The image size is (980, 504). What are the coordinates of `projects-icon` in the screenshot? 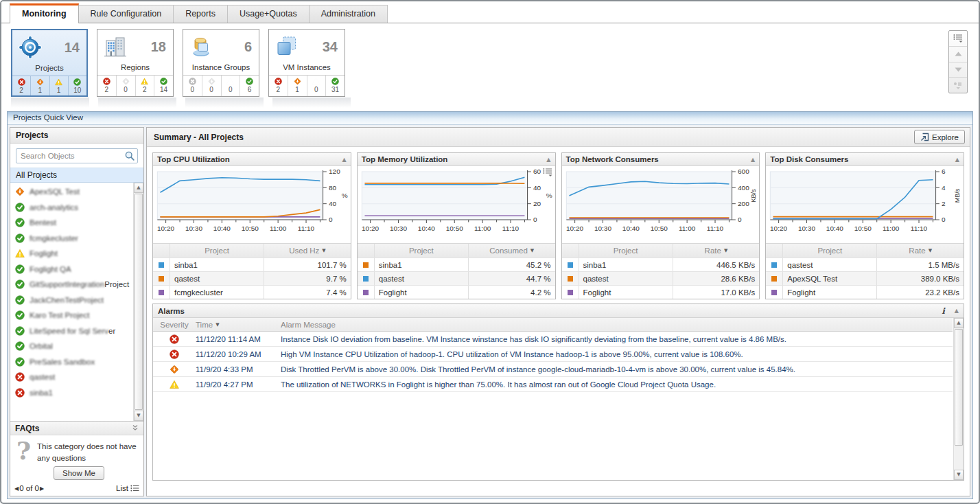 It's located at (30, 47).